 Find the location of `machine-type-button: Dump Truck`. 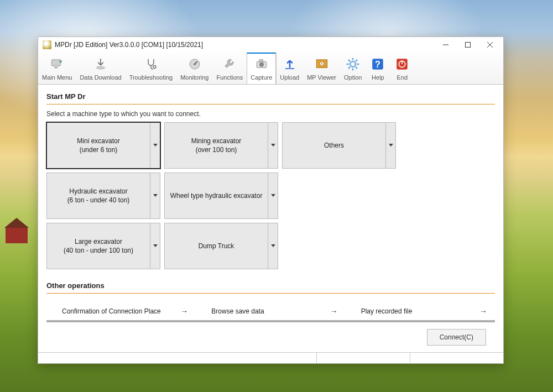

machine-type-button: Dump Truck is located at coordinates (221, 246).